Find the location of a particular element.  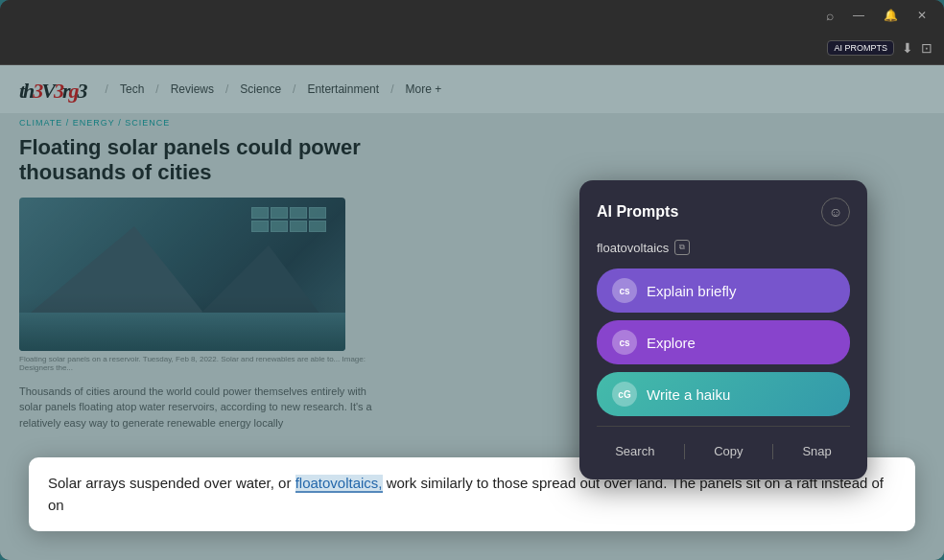

search-button: ⌕ is located at coordinates (830, 15).